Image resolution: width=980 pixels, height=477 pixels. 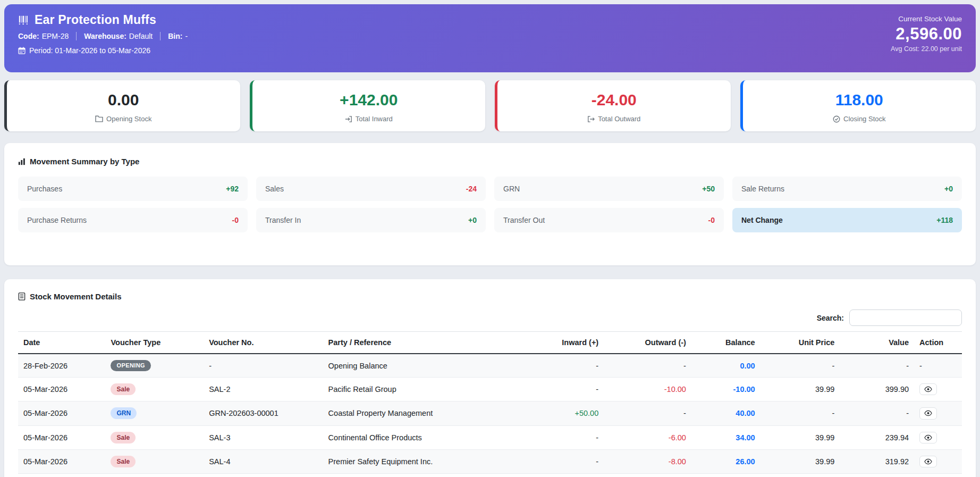 What do you see at coordinates (369, 100) in the screenshot?
I see `total-inward-value: +142.00` at bounding box center [369, 100].